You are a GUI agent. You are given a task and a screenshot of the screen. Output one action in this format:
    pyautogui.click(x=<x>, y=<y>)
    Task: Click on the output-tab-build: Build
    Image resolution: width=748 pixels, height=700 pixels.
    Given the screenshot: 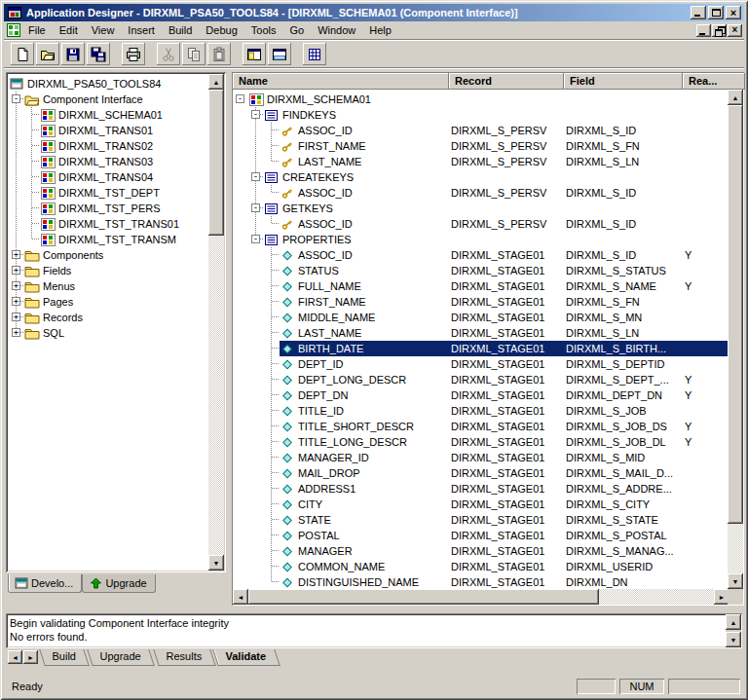 What is the action you would take?
    pyautogui.click(x=64, y=658)
    